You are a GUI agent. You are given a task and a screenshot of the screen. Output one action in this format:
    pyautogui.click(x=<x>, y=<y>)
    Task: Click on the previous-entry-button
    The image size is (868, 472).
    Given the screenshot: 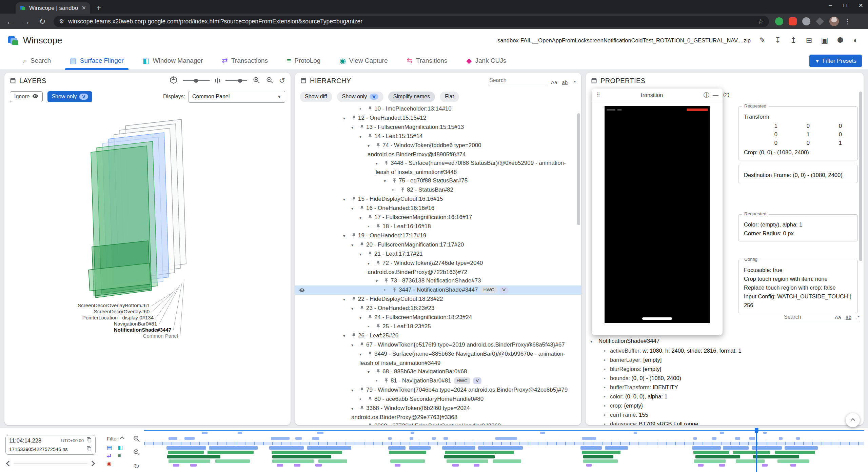 What is the action you would take?
    pyautogui.click(x=9, y=464)
    